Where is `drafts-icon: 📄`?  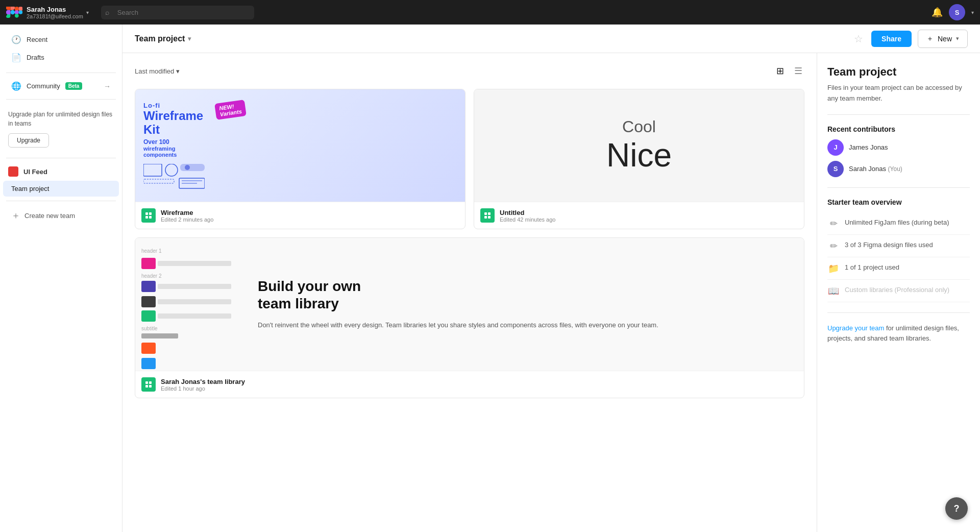
drafts-icon: 📄 is located at coordinates (16, 57).